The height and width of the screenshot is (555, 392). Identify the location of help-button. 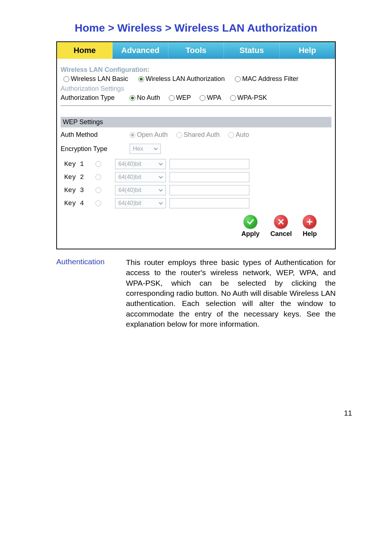
(310, 222).